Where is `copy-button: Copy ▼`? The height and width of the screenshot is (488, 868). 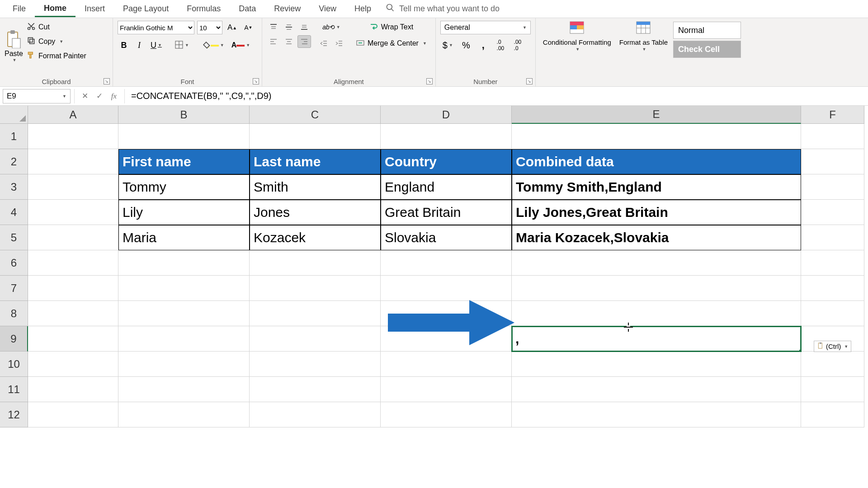
copy-button: Copy ▼ is located at coordinates (57, 42).